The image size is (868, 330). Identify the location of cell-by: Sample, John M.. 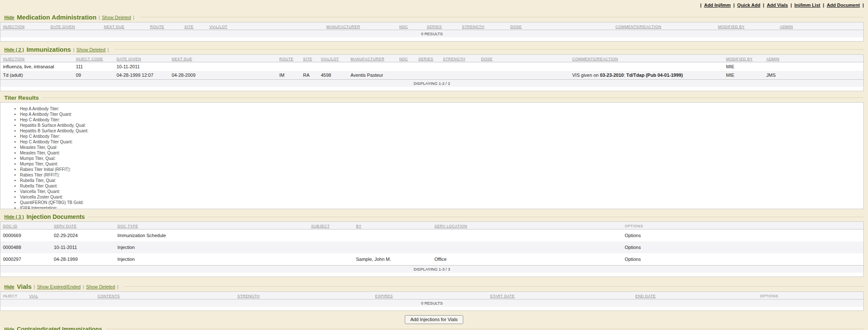
(392, 260).